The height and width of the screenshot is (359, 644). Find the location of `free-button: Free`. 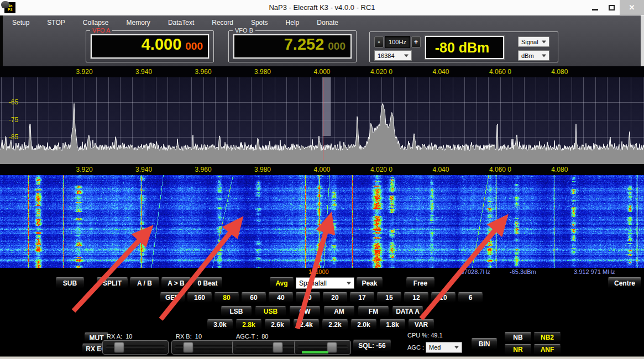

free-button: Free is located at coordinates (420, 283).